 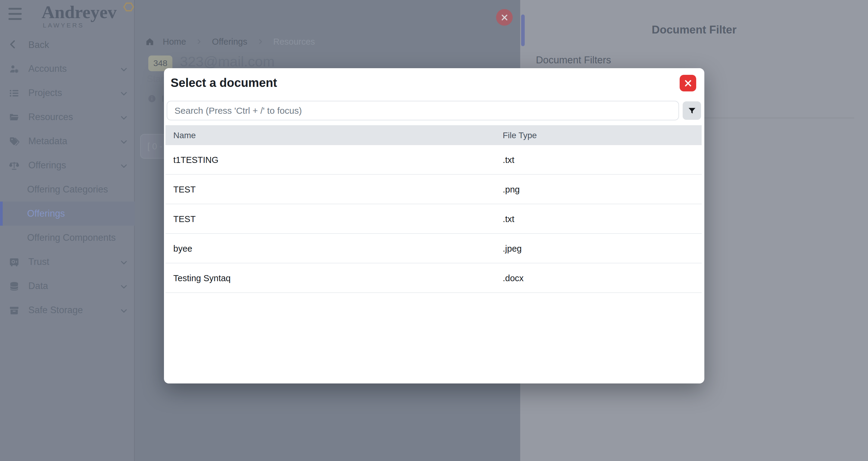 I want to click on sidebar-item-label: Resources, so click(x=51, y=117).